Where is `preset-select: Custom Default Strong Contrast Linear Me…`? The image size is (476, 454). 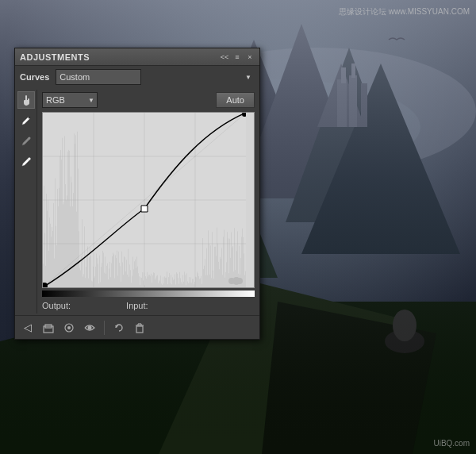
preset-select: Custom Default Strong Contrast Linear Me… is located at coordinates (98, 77).